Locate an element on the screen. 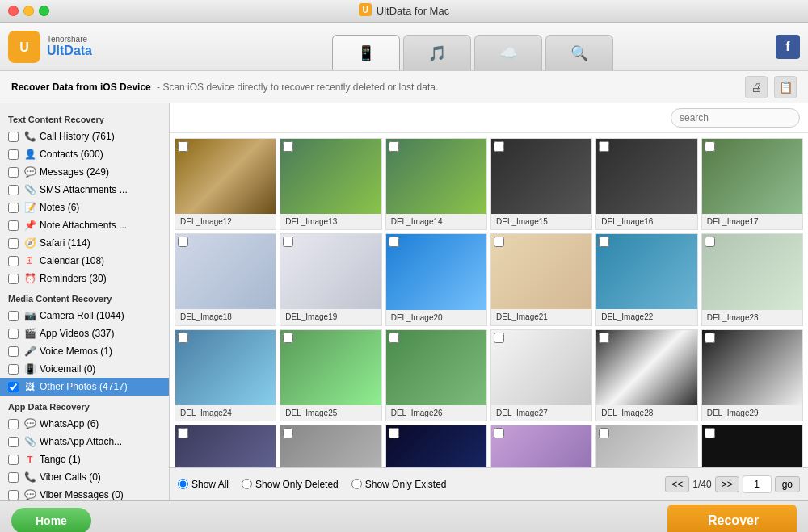 The image size is (808, 532). filter-show-existed: Show Only Existed is located at coordinates (399, 484).